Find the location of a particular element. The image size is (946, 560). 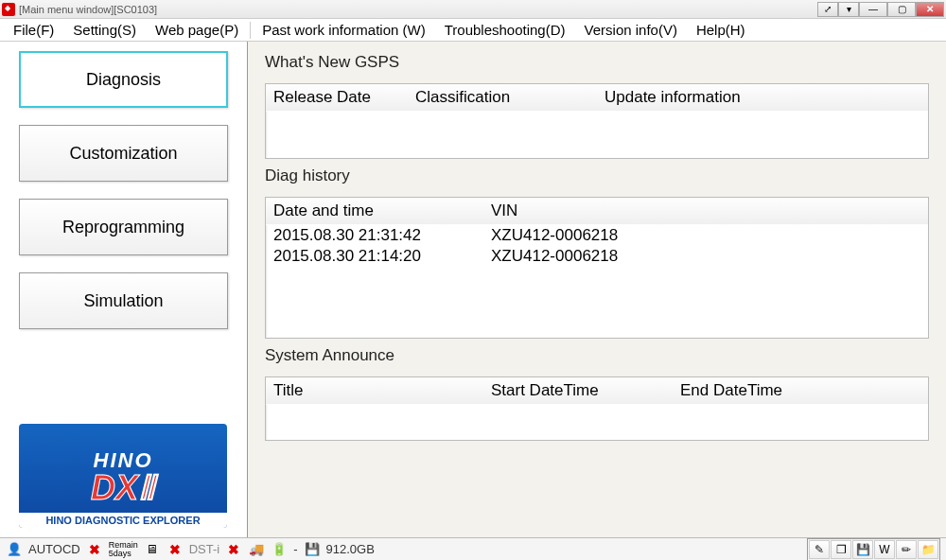

col-title: Title is located at coordinates (382, 391).